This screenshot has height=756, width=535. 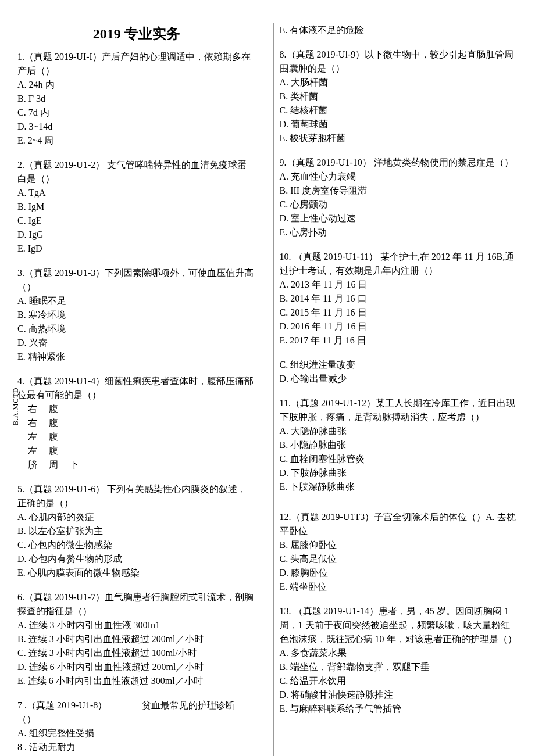 I want to click on q6-option-c: C. 连续 3 小时内引出血性液超过 100ml/小时, so click(x=137, y=653).